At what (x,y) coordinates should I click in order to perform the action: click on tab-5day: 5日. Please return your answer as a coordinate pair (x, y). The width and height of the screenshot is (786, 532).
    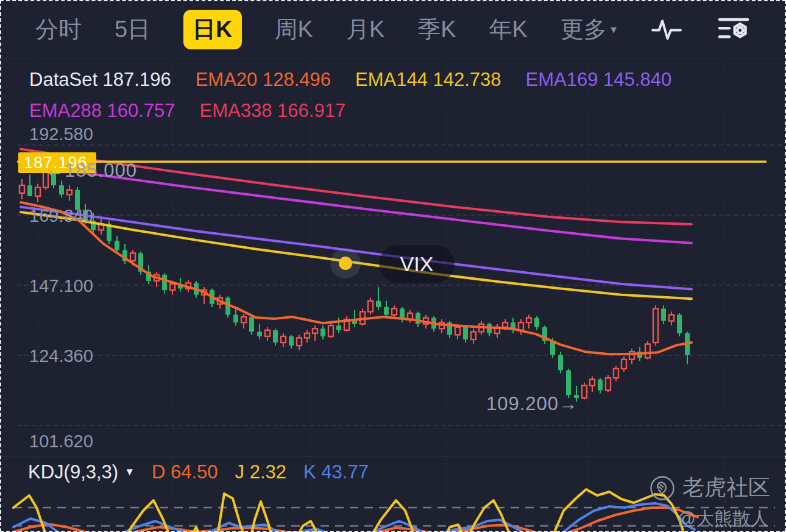
    Looking at the image, I should click on (133, 29).